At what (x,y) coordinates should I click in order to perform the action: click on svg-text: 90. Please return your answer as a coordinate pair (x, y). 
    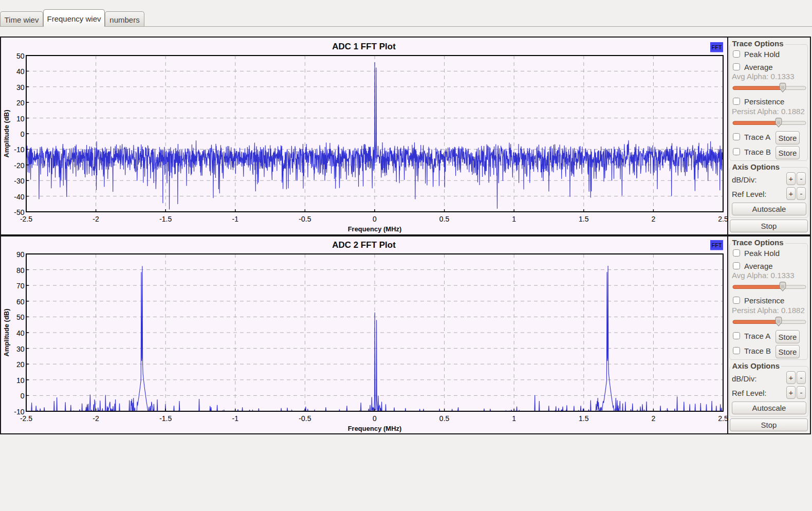
    Looking at the image, I should click on (21, 254).